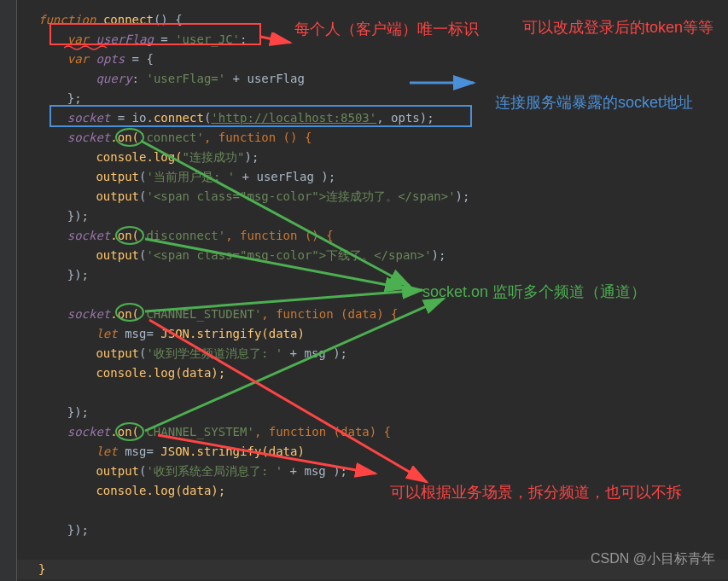 This screenshot has height=581, width=728. Describe the element at coordinates (254, 353) in the screenshot. I see `code-line: output('收到学生频道消息了: ' + msg );` at that location.